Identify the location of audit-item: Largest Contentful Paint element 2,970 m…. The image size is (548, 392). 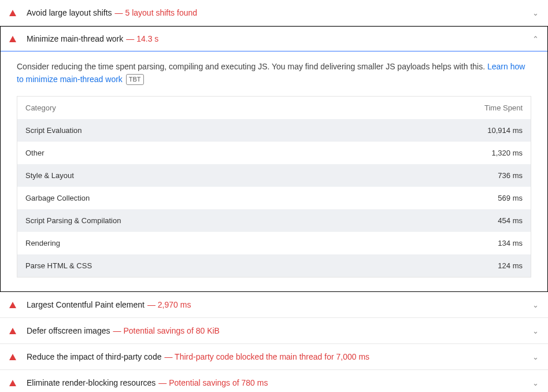
(274, 305).